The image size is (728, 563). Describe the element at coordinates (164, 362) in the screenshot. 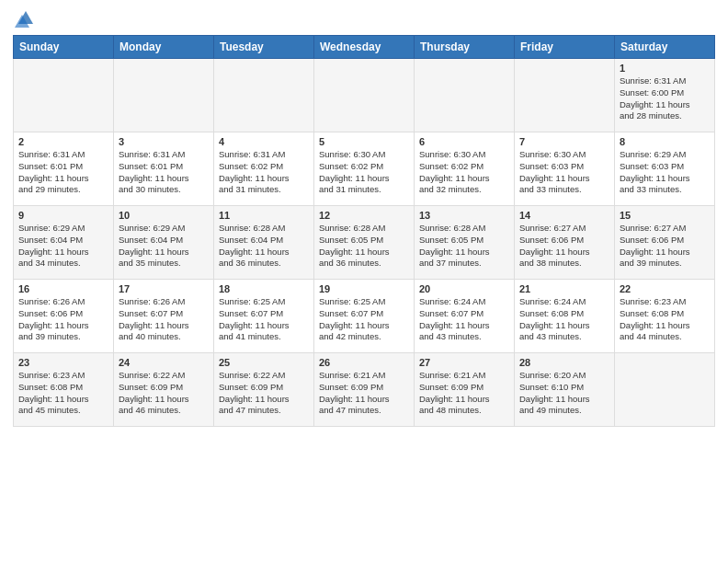

I see `day-number: 24` at that location.